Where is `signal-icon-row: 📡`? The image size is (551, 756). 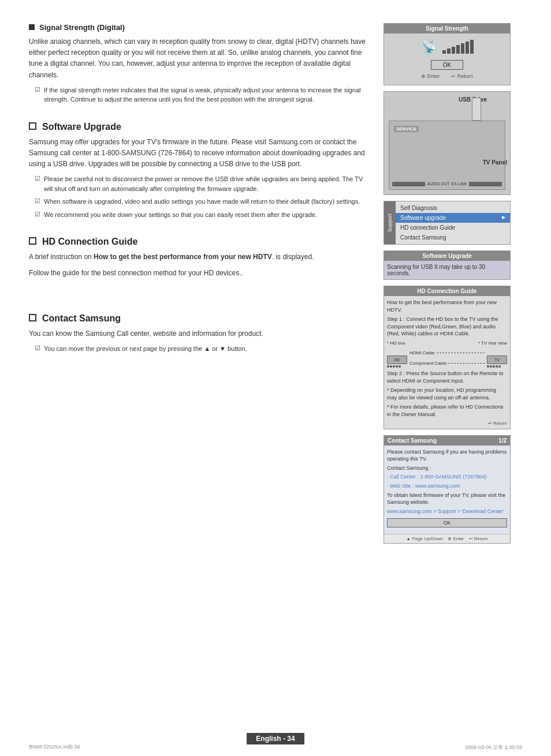
signal-icon-row: 📡 is located at coordinates (447, 47).